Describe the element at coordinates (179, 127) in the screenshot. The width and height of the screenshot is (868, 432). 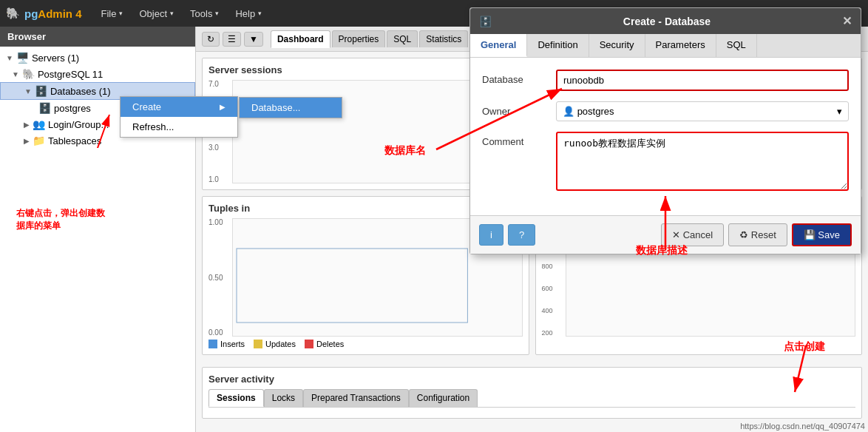
I see `context-menu-refresh: Refresh...` at that location.